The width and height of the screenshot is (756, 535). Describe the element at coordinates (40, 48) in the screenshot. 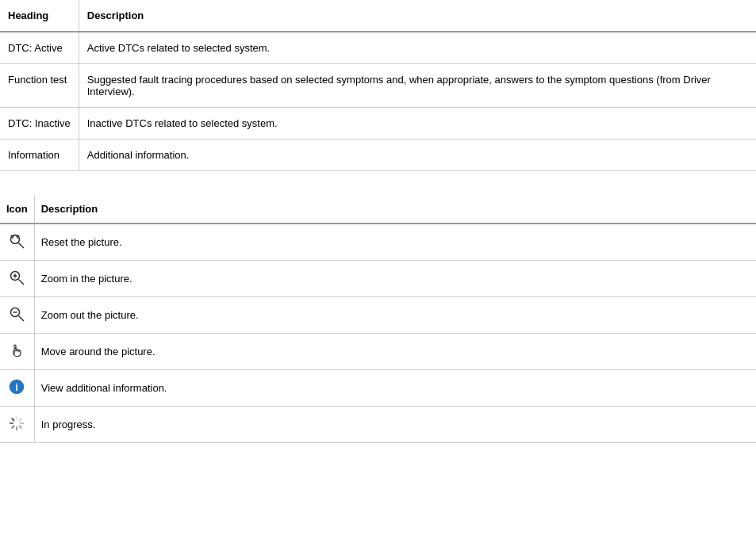

I see `row-heading: DTC: Active` at that location.